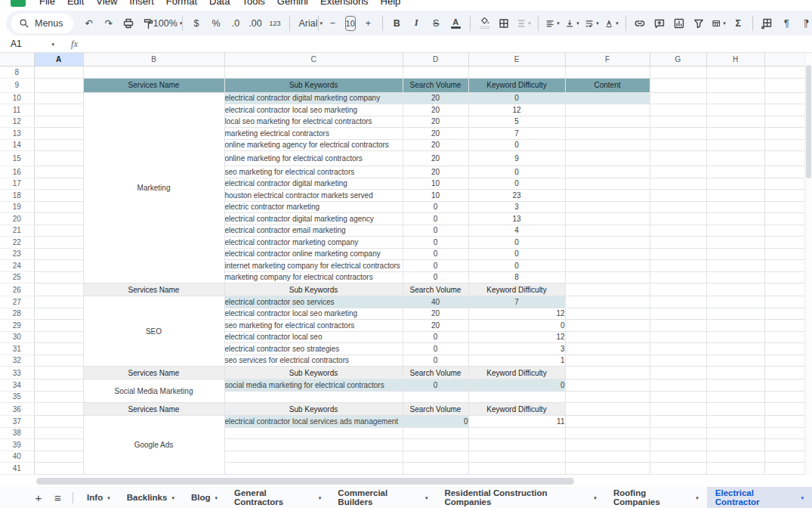  I want to click on insert-link-button, so click(641, 23).